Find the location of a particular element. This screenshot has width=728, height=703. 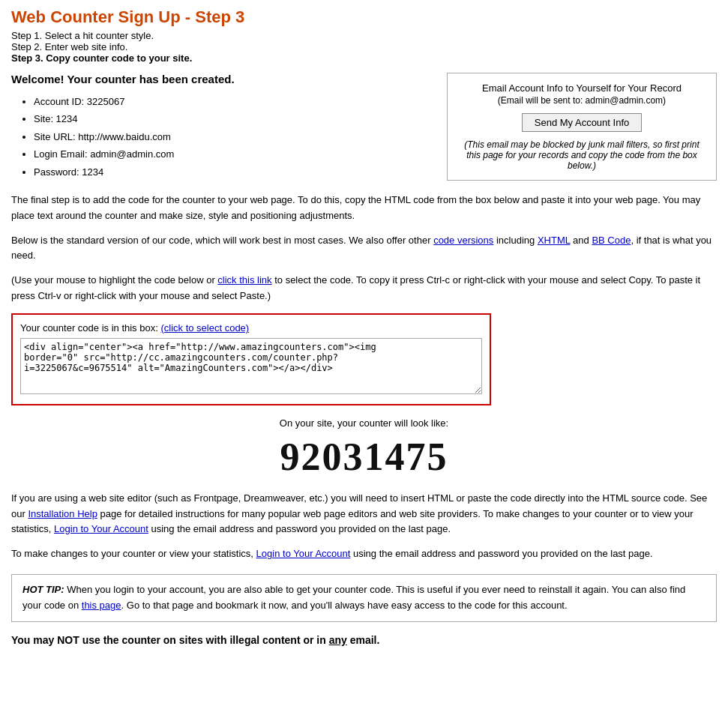

login-link2: Login to Your Account is located at coordinates (304, 553).